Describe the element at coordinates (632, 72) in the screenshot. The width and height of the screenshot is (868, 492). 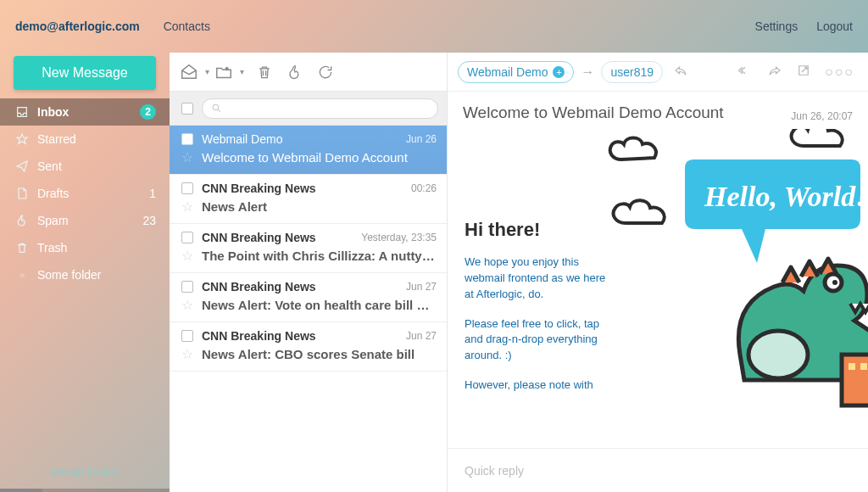
I see `recipient-chip: user819` at that location.